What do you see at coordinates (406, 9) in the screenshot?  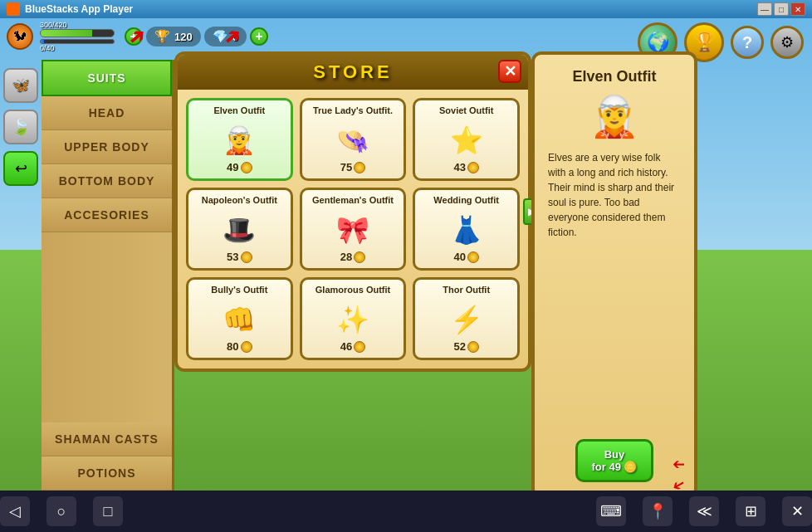 I see `title-bar: BlueStacks App Player — □ ✕` at bounding box center [406, 9].